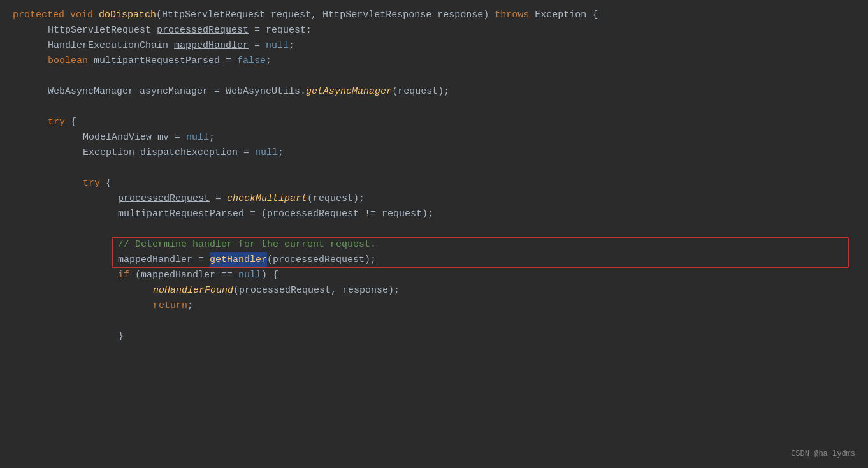 The height and width of the screenshot is (468, 868). I want to click on literal-null-4: null, so click(250, 275).